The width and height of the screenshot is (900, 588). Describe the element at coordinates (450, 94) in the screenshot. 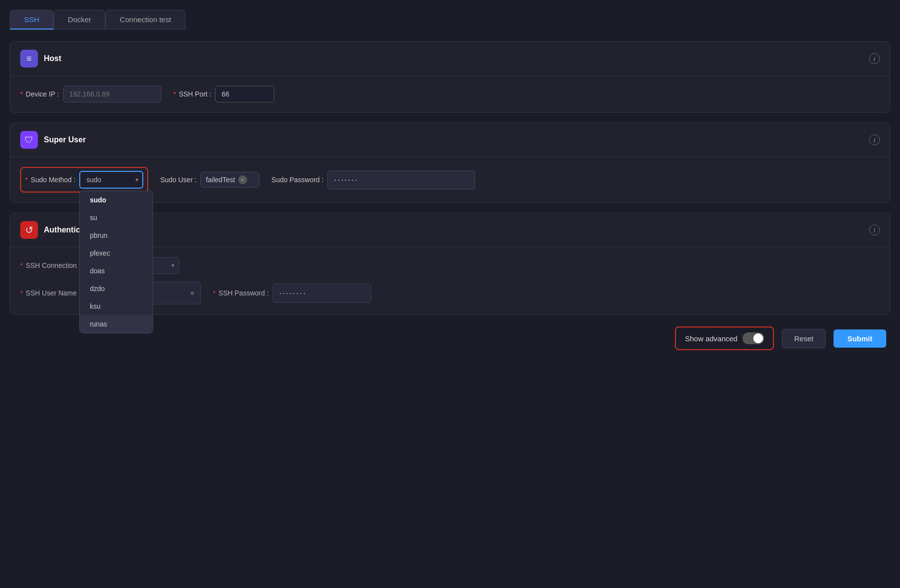

I see `host-section-body: * Device IP : * SSH Port :` at that location.